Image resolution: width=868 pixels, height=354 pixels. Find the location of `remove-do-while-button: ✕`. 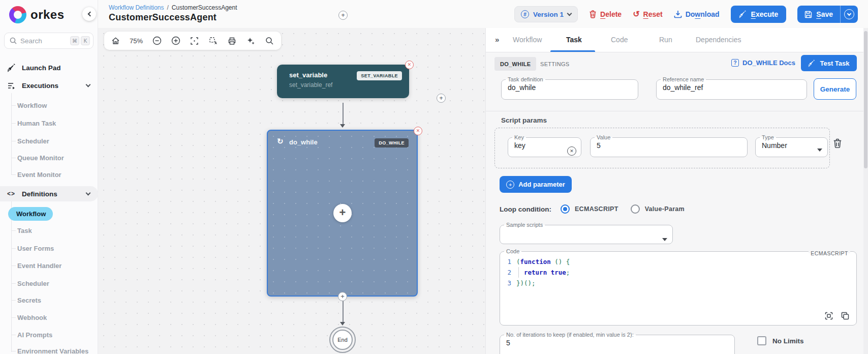

remove-do-while-button: ✕ is located at coordinates (418, 131).